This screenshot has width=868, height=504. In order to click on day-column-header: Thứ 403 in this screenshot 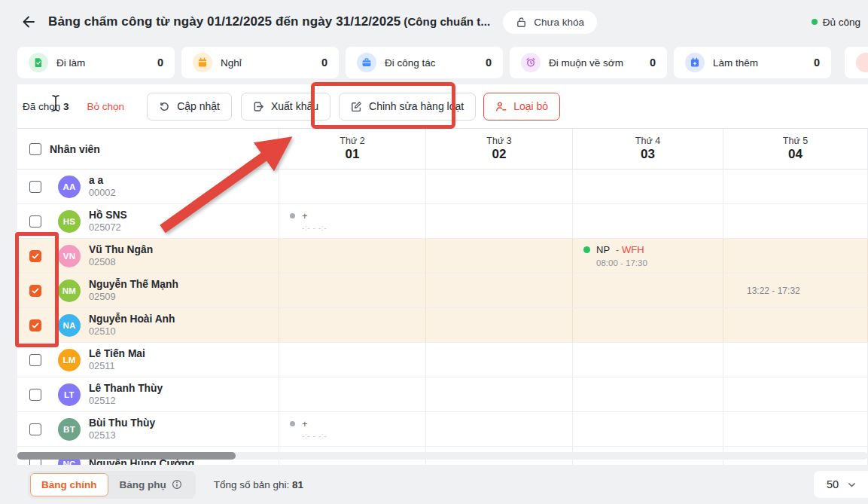, I will do `click(647, 149)`.